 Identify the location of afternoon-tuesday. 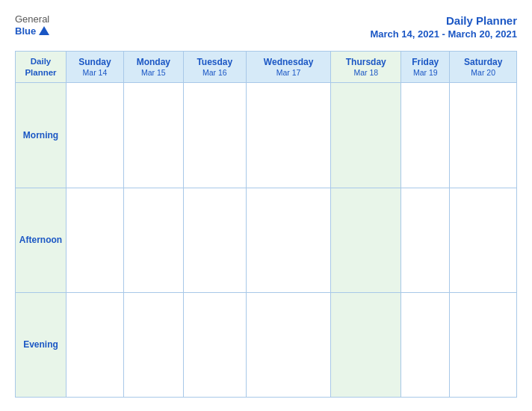
(214, 240).